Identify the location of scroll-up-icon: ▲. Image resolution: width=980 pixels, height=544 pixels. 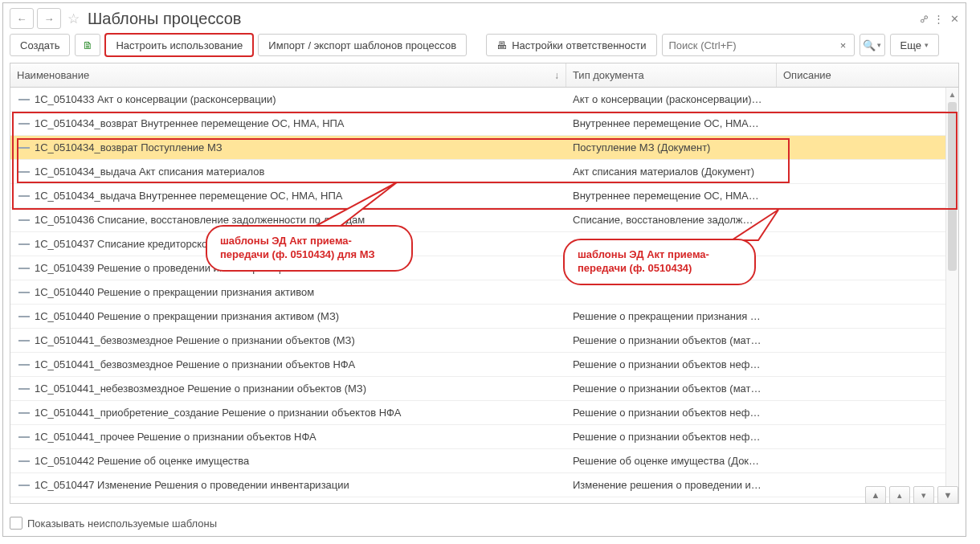
(953, 94).